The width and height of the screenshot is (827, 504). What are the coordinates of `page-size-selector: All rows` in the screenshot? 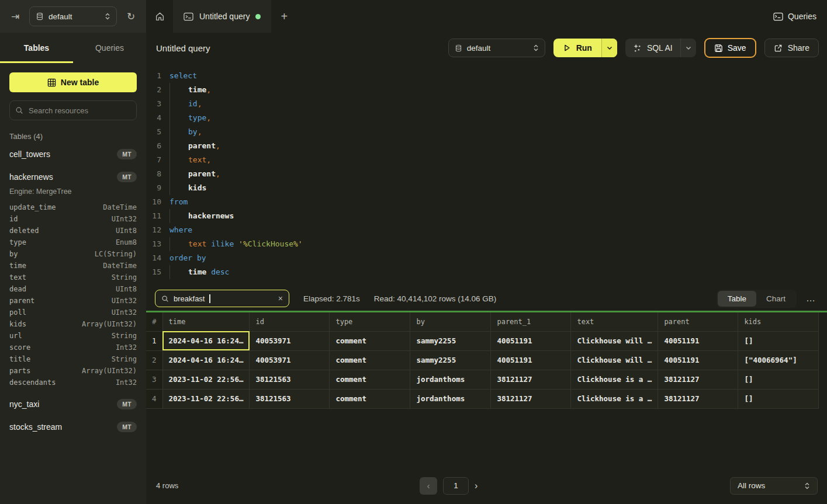 It's located at (774, 486).